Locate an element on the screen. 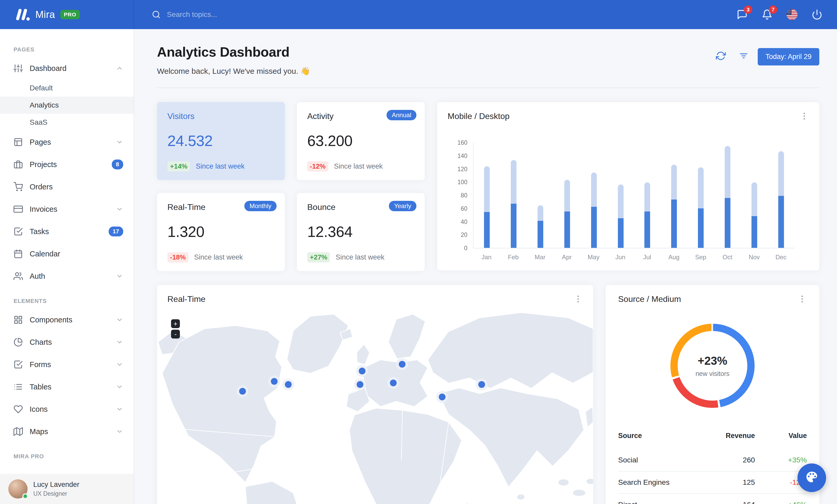 The height and width of the screenshot is (504, 837). sliders-icon is located at coordinates (18, 69).